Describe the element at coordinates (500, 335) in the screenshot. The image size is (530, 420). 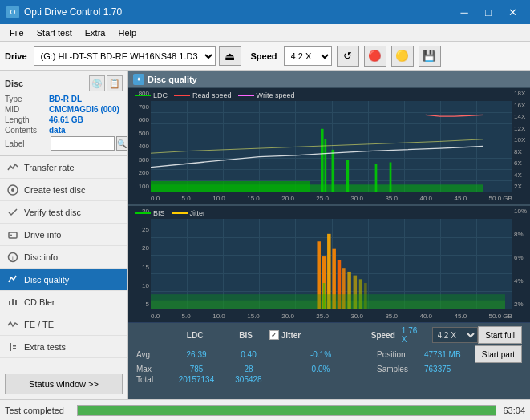
I see `start-full-button: Start full` at that location.